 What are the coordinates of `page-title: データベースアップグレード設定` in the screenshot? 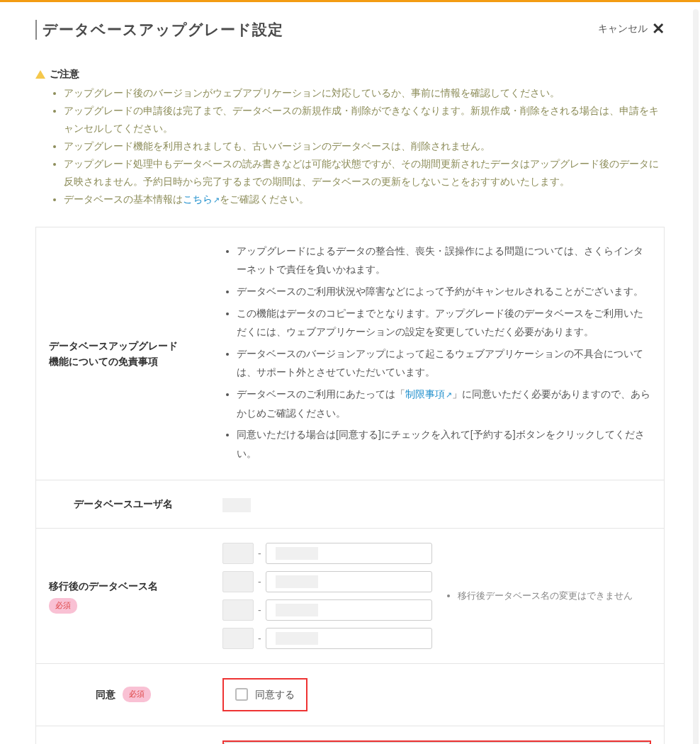 It's located at (159, 30).